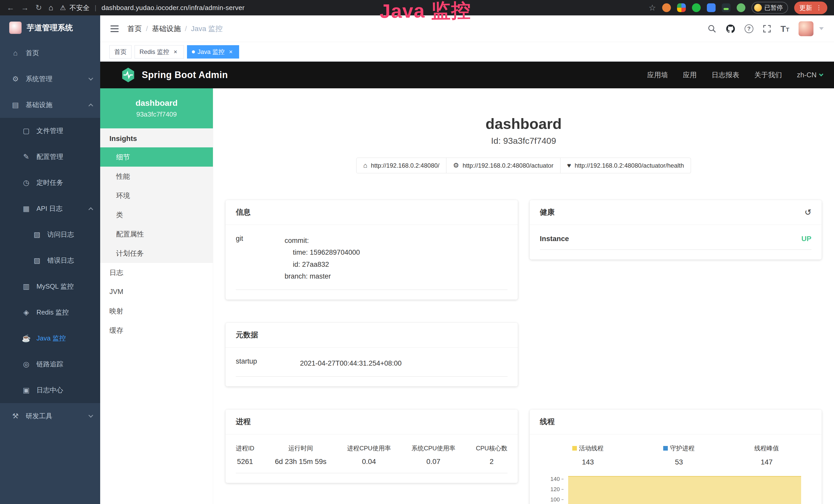  What do you see at coordinates (123, 196) in the screenshot?
I see `menu-label: 环境` at bounding box center [123, 196].